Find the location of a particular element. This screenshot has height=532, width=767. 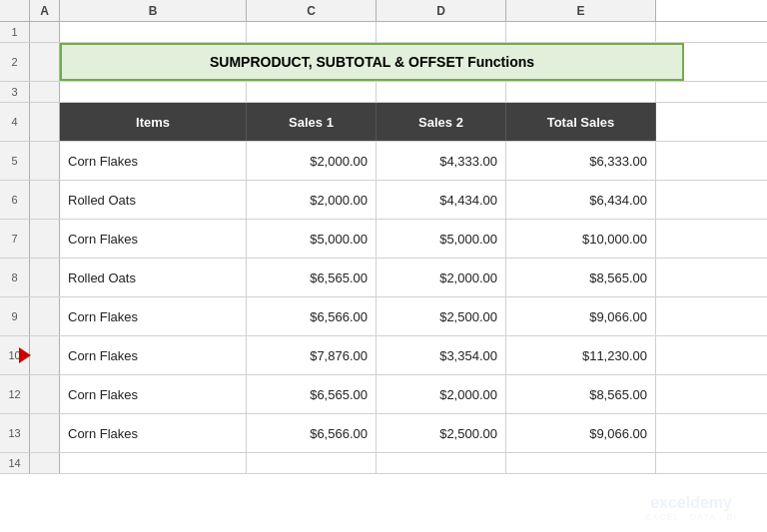

row-7: 7 Corn Flakes $5,000.00 $5,000.00 $10,00… is located at coordinates (384, 240).